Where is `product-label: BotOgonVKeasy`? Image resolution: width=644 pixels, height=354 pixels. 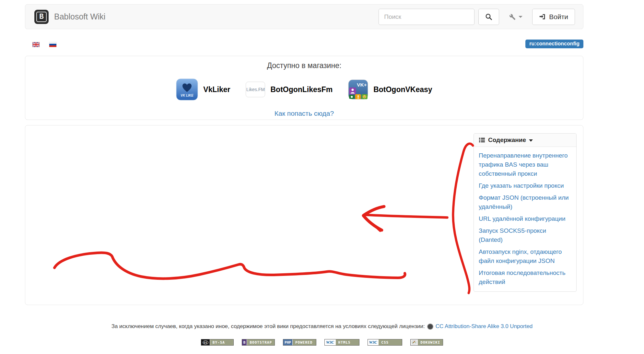
product-label: BotOgonVKeasy is located at coordinates (403, 89).